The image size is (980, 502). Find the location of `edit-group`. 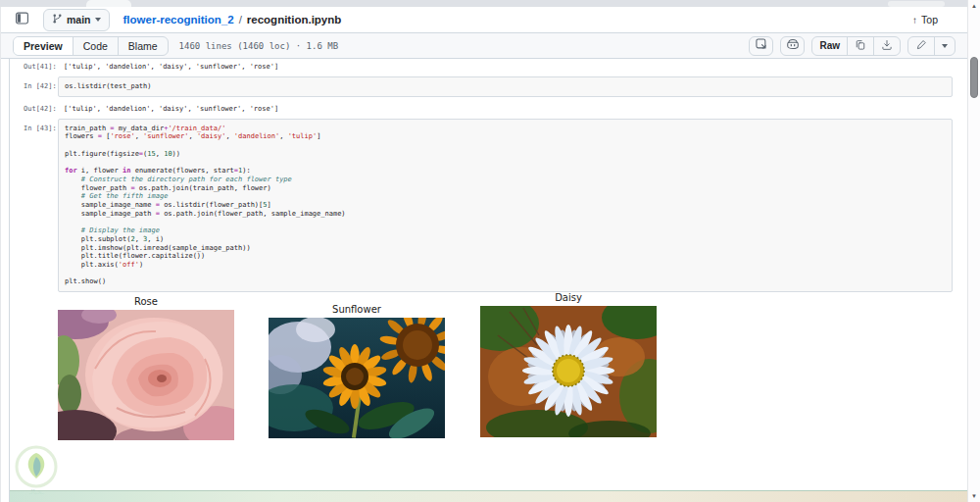

edit-group is located at coordinates (931, 46).